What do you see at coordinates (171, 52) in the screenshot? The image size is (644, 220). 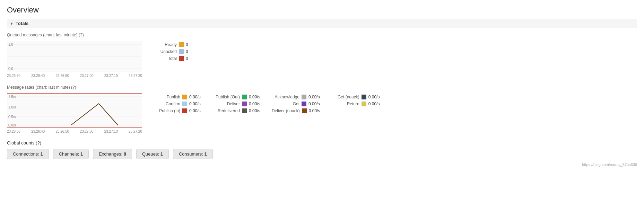 I see `legend-item-unacked: Unacked 0` at bounding box center [171, 52].